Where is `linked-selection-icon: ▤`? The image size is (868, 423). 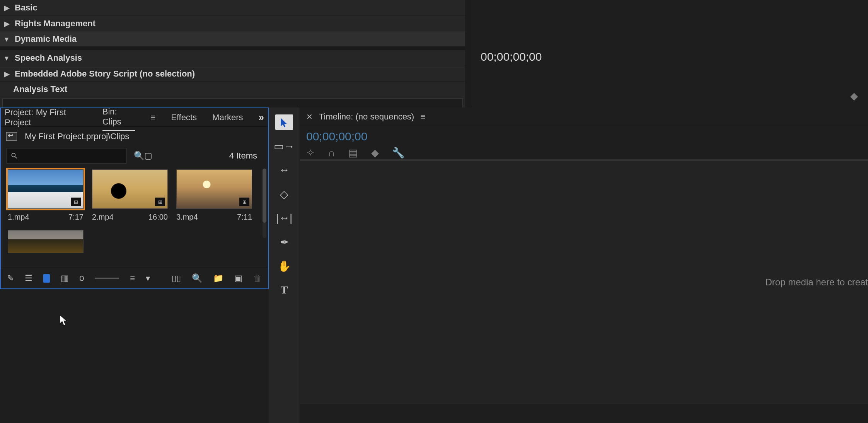 linked-selection-icon: ▤ is located at coordinates (353, 153).